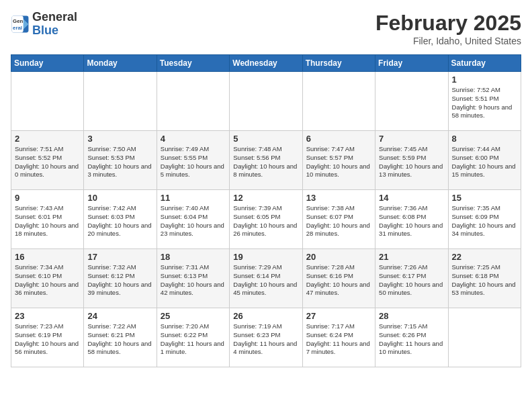 The width and height of the screenshot is (532, 411). Describe the element at coordinates (120, 338) in the screenshot. I see `calendar-cell: 24Sunrise: 7:22 AM Sunset: 6:21 PM Dayli…` at that location.